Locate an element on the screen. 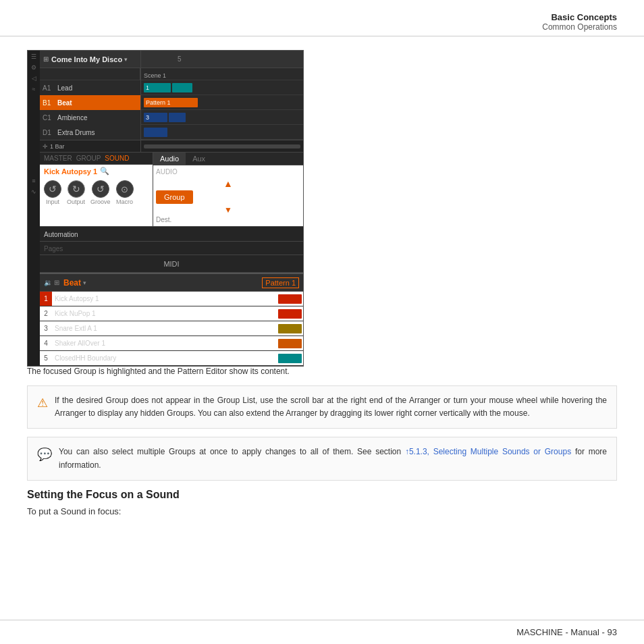 This screenshot has width=644, height=644. page-footer: MASCHINE - Manual - 93 is located at coordinates (322, 632).